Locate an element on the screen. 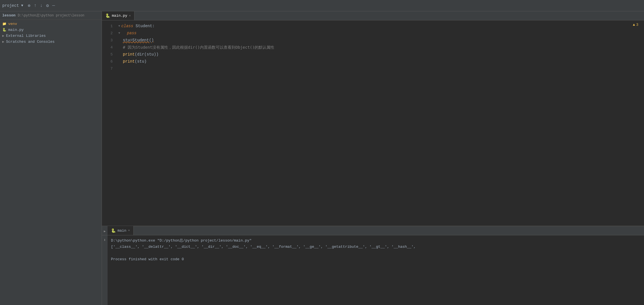 The image size is (644, 305). fold-marker-2: ▼ is located at coordinates (119, 33).